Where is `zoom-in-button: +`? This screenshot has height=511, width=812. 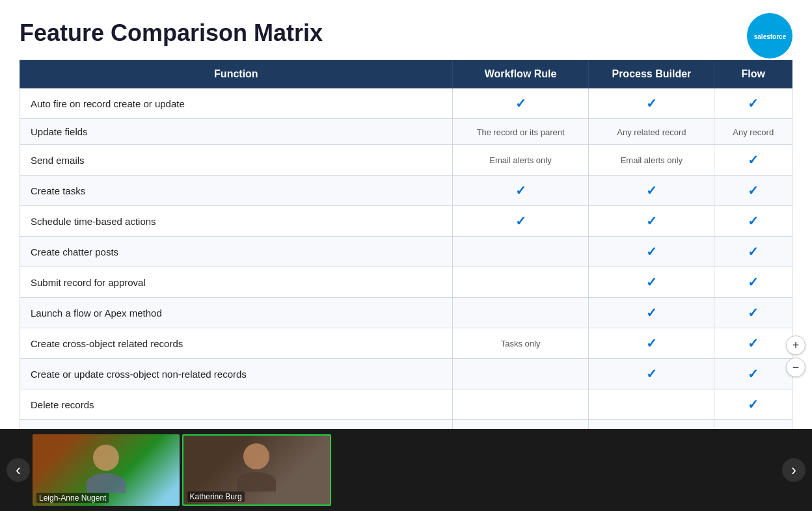
zoom-in-button: + is located at coordinates (796, 345).